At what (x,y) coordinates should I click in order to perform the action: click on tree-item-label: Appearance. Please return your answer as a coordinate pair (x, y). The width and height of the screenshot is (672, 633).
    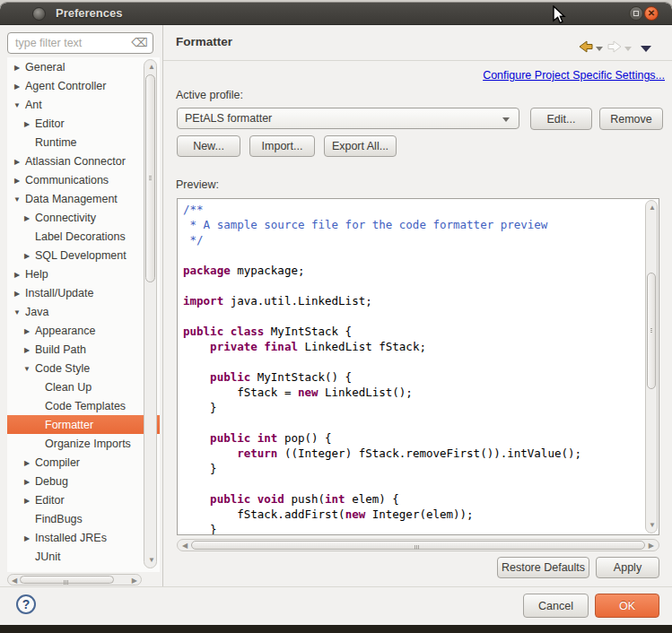
    Looking at the image, I should click on (65, 331).